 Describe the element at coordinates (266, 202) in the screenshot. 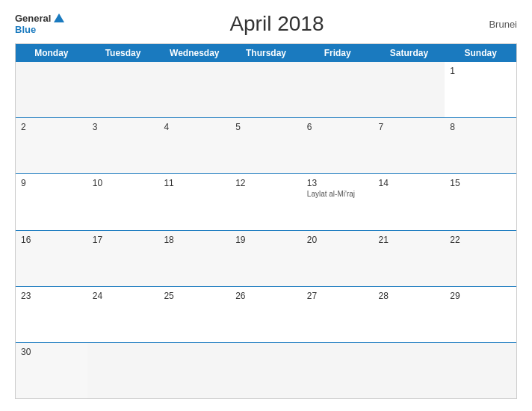

I see `calendar-cell: 12` at that location.